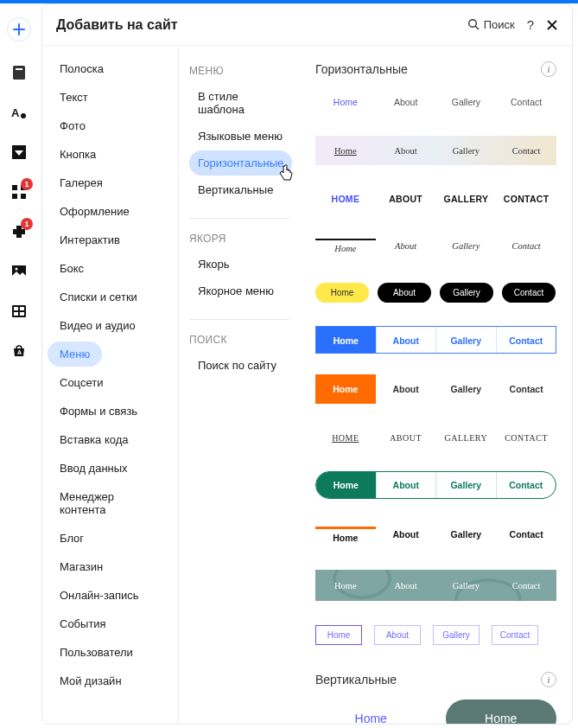 The image size is (578, 728). I want to click on subcategory-item: Поиск по сайту, so click(237, 365).